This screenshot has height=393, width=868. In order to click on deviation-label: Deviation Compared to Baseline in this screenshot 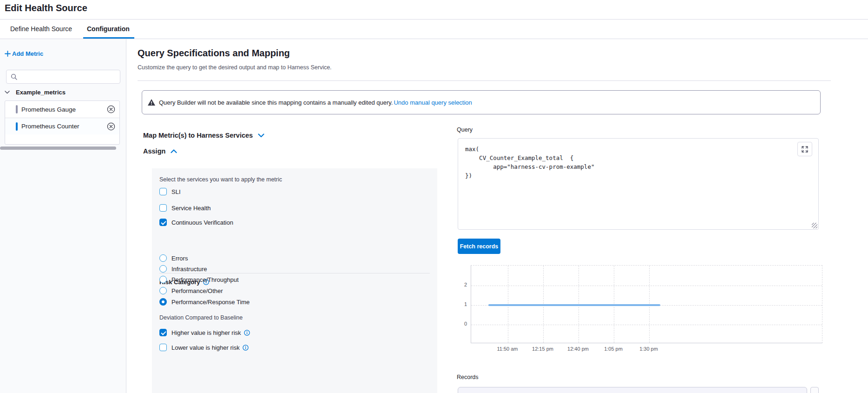, I will do `click(201, 318)`.